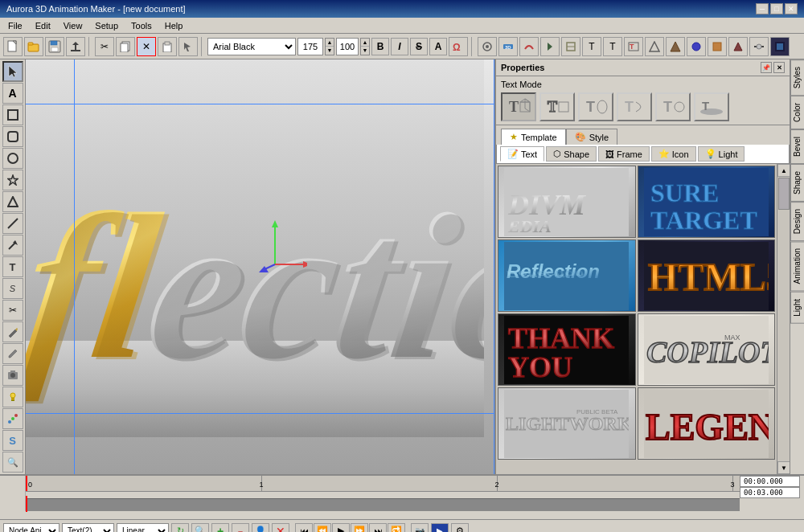 Image resolution: width=804 pixels, height=532 pixels. Describe the element at coordinates (13, 223) in the screenshot. I see `line-tool` at that location.